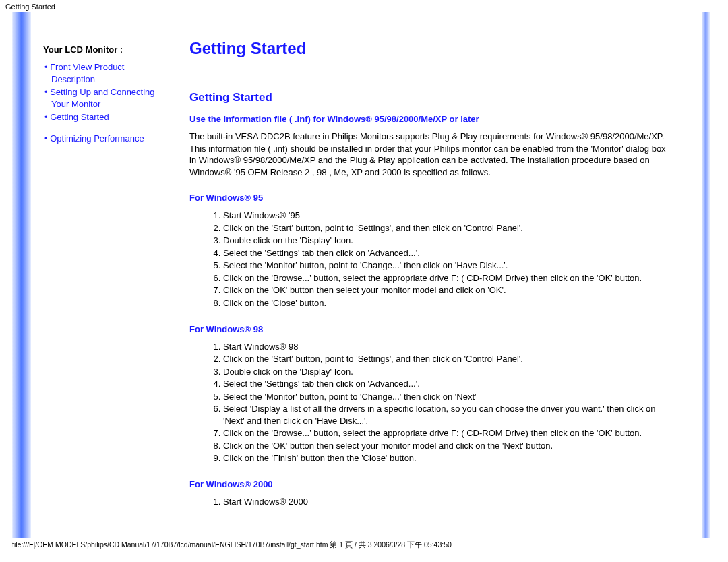 The image size is (728, 562). I want to click on win2000-steps: Start Windows® 2000, so click(432, 502).